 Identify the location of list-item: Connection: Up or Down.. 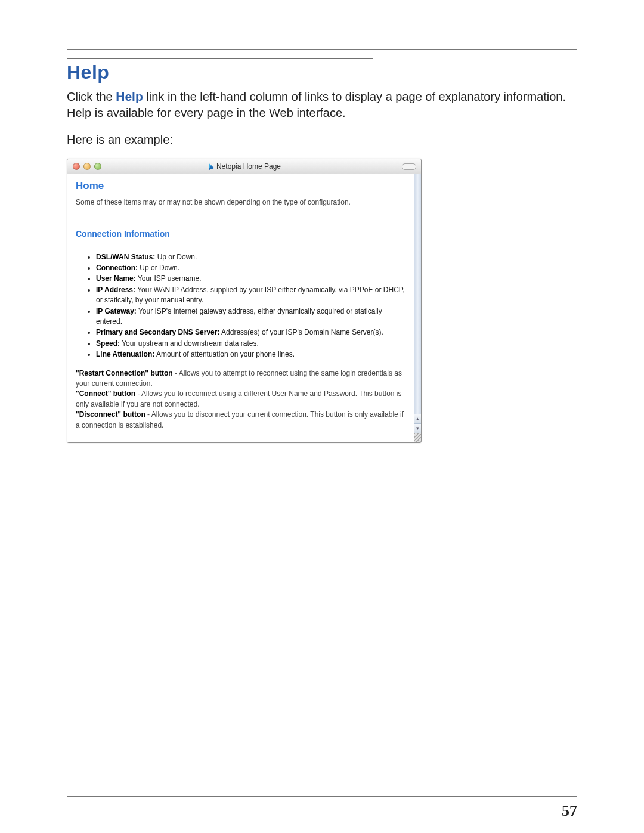
(250, 268).